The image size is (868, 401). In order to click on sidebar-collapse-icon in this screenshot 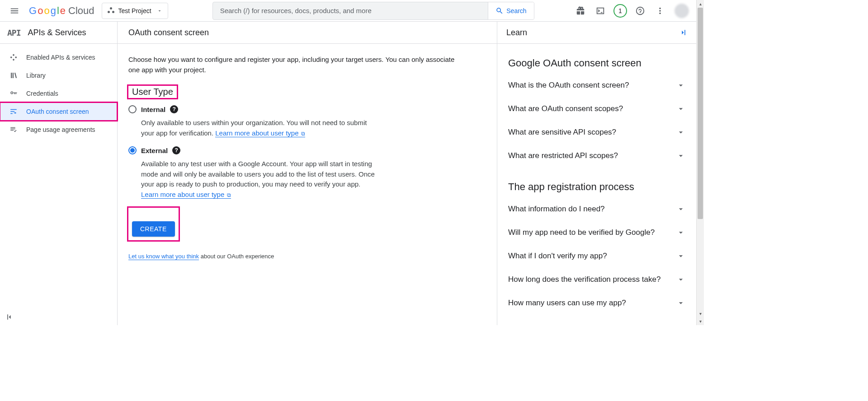, I will do `click(10, 317)`.